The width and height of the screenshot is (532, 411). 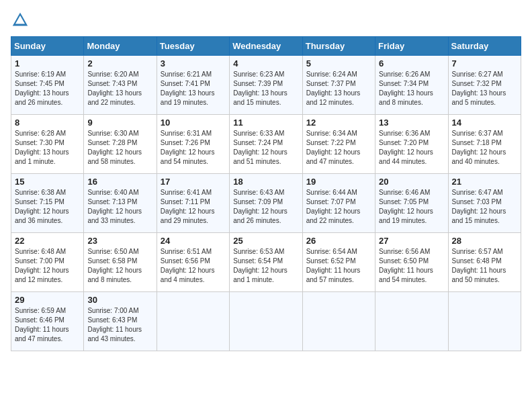 What do you see at coordinates (120, 144) in the screenshot?
I see `calendar-cell: 9Sunrise: 6:30 AM Sunset: 7:28 PM Daylig…` at bounding box center [120, 144].